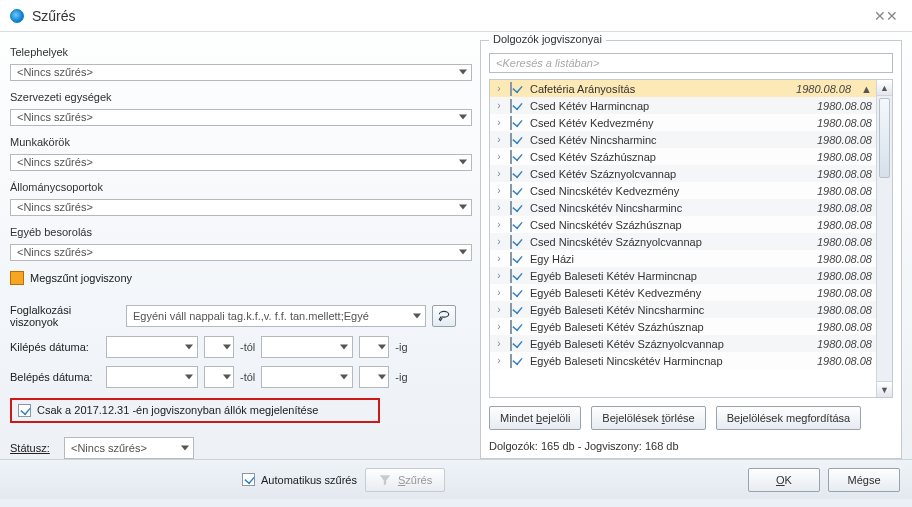  Describe the element at coordinates (152, 347) in the screenshot. I see `kilepes-from-date` at that location.